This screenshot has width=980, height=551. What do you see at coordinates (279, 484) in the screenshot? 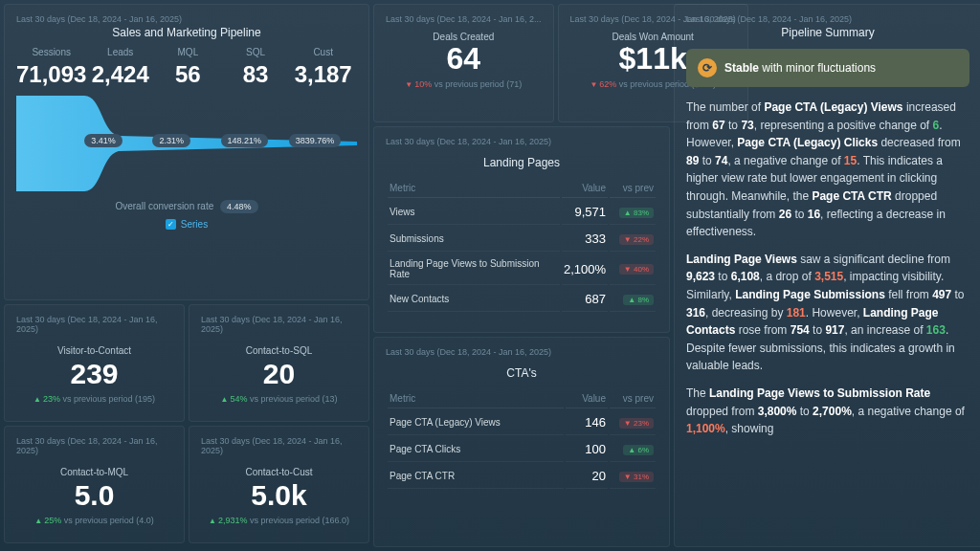
I see `metric-contact-to-cust: Last 30 days (Dec 18, 2024 - Jan 16, 202…` at bounding box center [279, 484].